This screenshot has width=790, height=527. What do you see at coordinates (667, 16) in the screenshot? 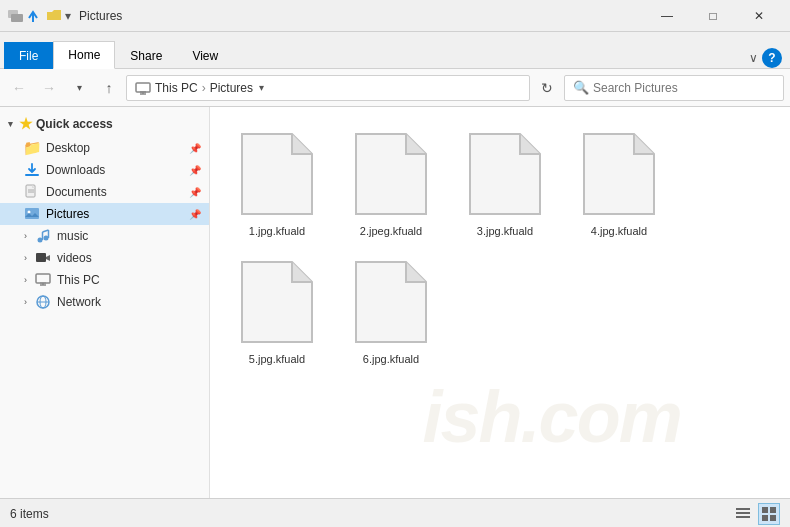
I see `minimize-button: —` at bounding box center [667, 16].